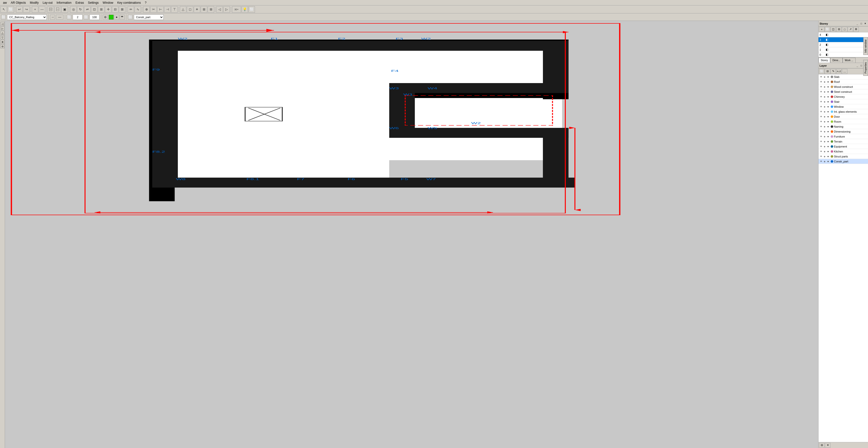 This screenshot has width=868, height=448. I want to click on menu-help: ?, so click(146, 3).